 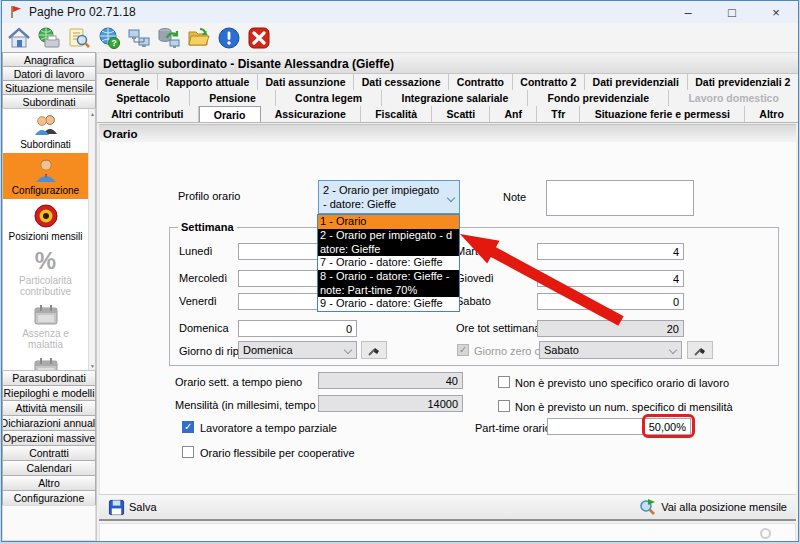 What do you see at coordinates (388, 263) in the screenshot?
I see `dropdown-option-7: 7 - Orario - datore: Gieffe` at bounding box center [388, 263].